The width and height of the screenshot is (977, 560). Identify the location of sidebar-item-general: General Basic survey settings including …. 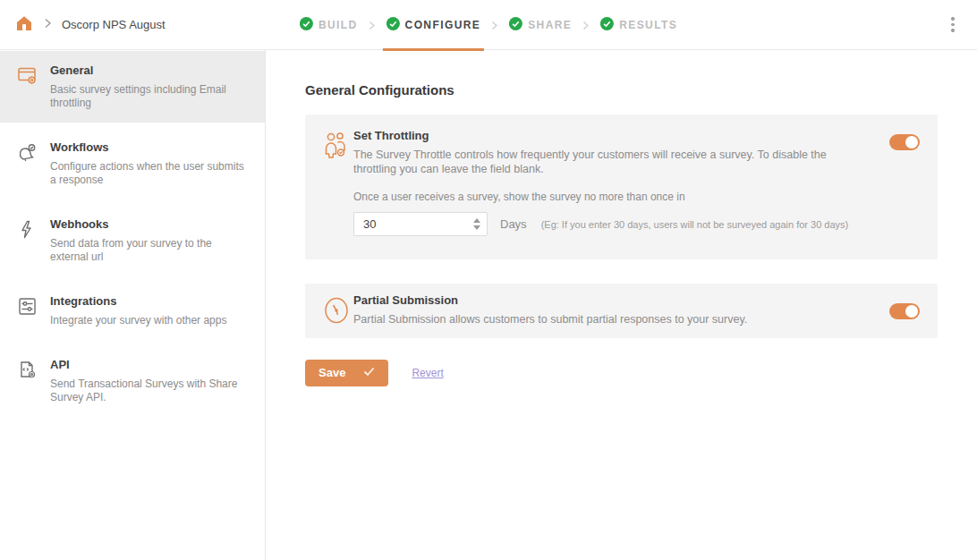
(132, 87).